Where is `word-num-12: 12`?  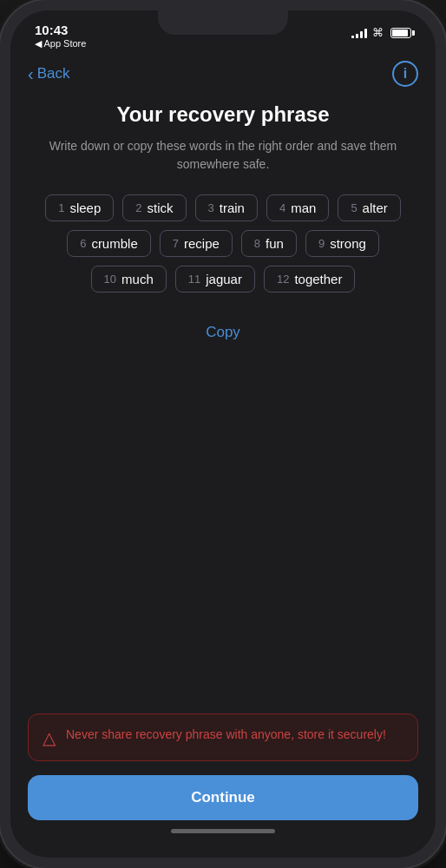 word-num-12: 12 is located at coordinates (283, 279).